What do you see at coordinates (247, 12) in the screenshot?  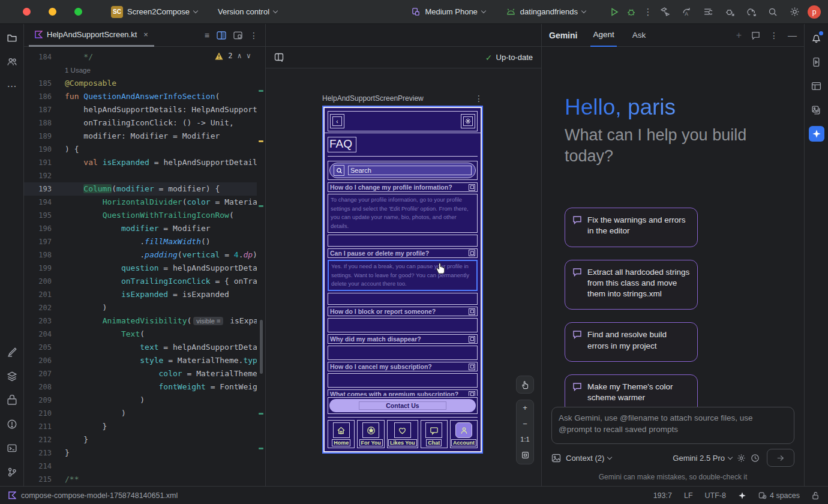 I see `vcs-menu: Version control` at bounding box center [247, 12].